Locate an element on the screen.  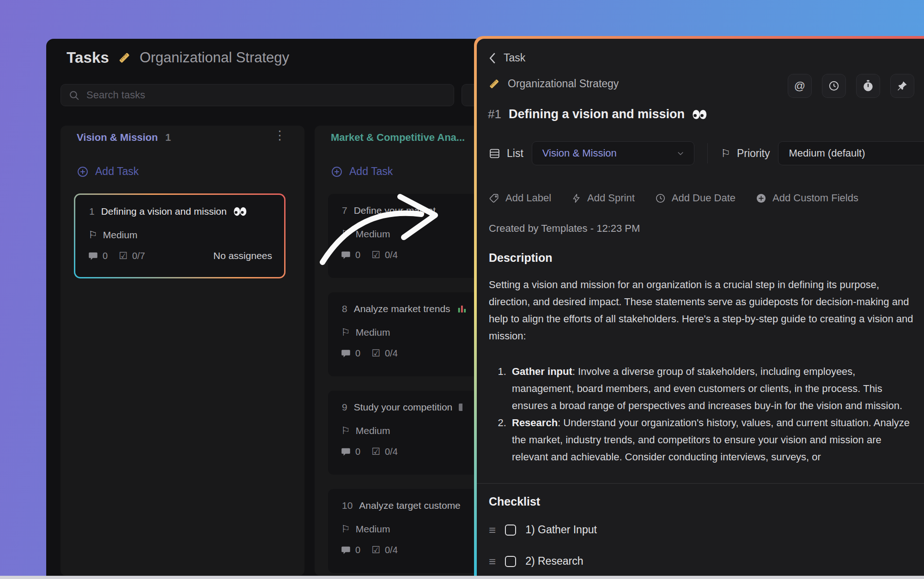
clock-icon is located at coordinates (661, 199).